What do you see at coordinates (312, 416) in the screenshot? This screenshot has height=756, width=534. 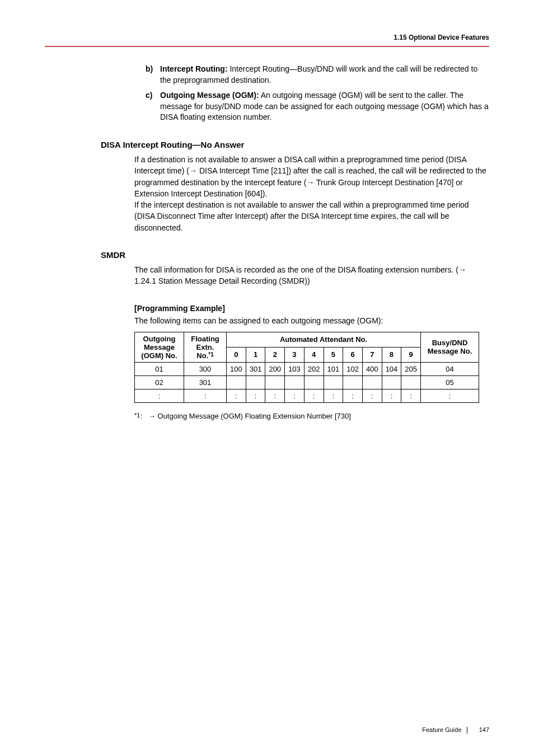 I see `footnote: *1: → Outgoing Message (OGM) Floating Ex…` at bounding box center [312, 416].